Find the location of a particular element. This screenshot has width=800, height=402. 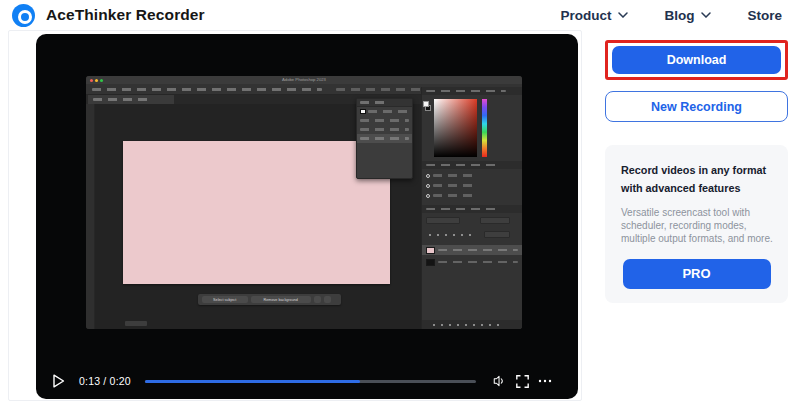

nav-item-product: Product is located at coordinates (594, 16).